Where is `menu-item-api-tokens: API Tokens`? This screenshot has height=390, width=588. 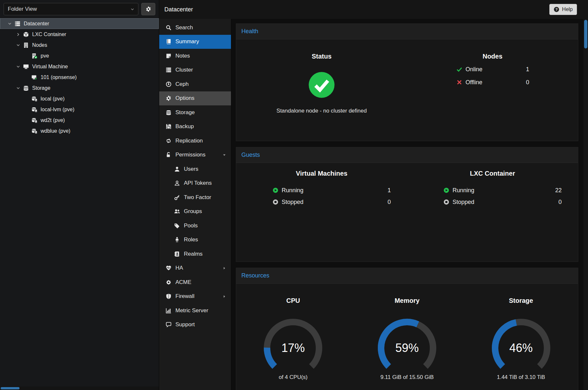 menu-item-api-tokens: API Tokens is located at coordinates (195, 183).